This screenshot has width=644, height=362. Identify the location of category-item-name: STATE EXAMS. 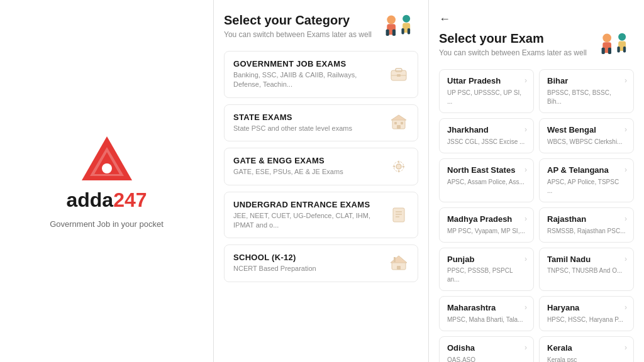
(293, 117).